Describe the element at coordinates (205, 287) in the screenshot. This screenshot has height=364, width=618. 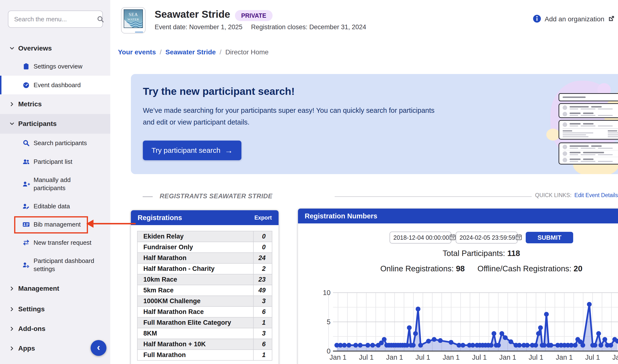
I see `registrations-panel: Registrations Export Ekiden Relay0Fundra…` at that location.